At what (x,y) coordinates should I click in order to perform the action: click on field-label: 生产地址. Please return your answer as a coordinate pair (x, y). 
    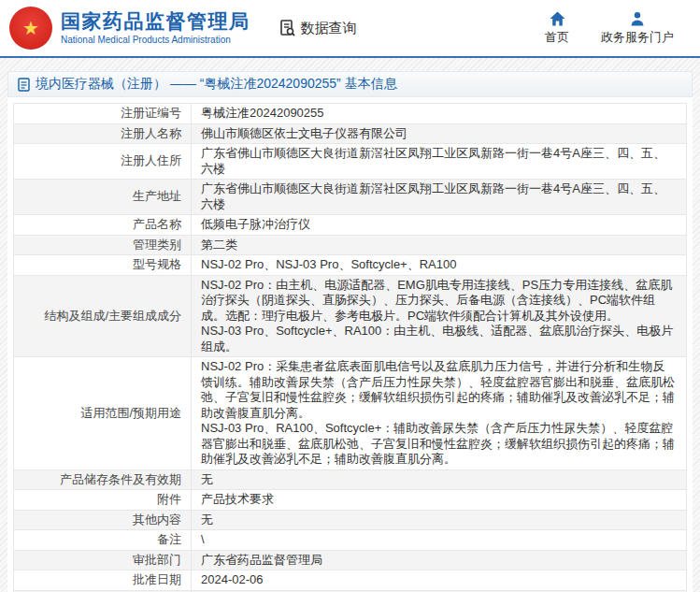
    Looking at the image, I should click on (103, 197).